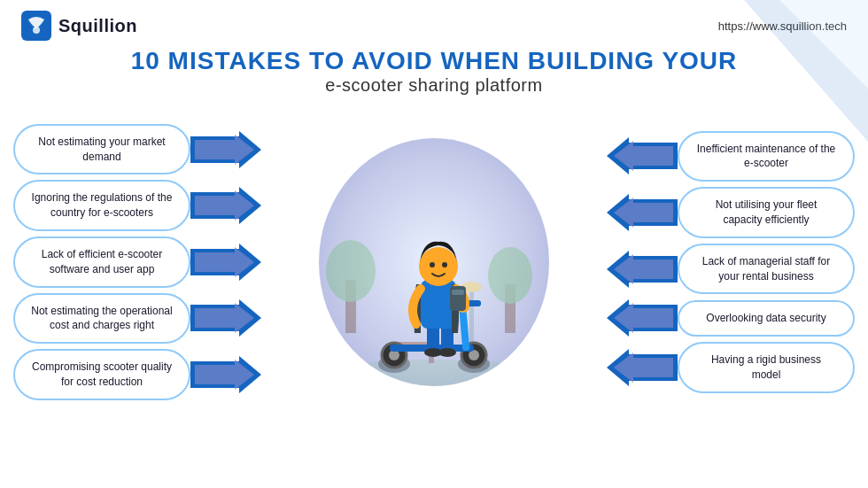 This screenshot has height=488, width=868. What do you see at coordinates (102, 205) in the screenshot?
I see `left-item-2: Ignoring the regulations of the country …` at bounding box center [102, 205].